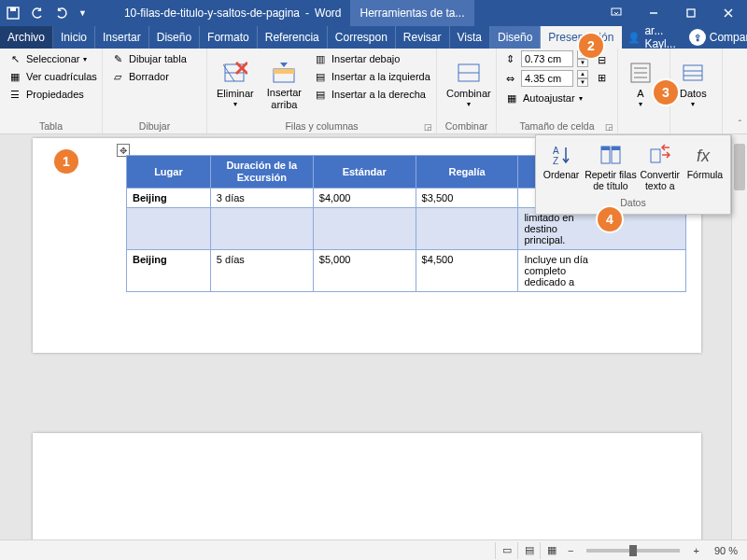  Describe the element at coordinates (633, 175) in the screenshot. I see `datos-dropdown-panel: AZOrdenar Repetir filas de título Conver…` at that location.